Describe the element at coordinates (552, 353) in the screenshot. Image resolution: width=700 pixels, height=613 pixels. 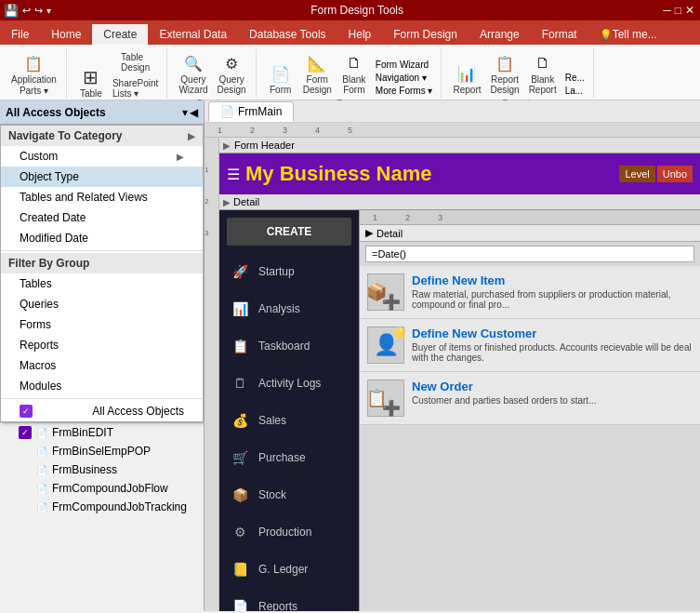
I see `define-new-customer-desc: Buyer of items or finished products. Acc…` at that location.